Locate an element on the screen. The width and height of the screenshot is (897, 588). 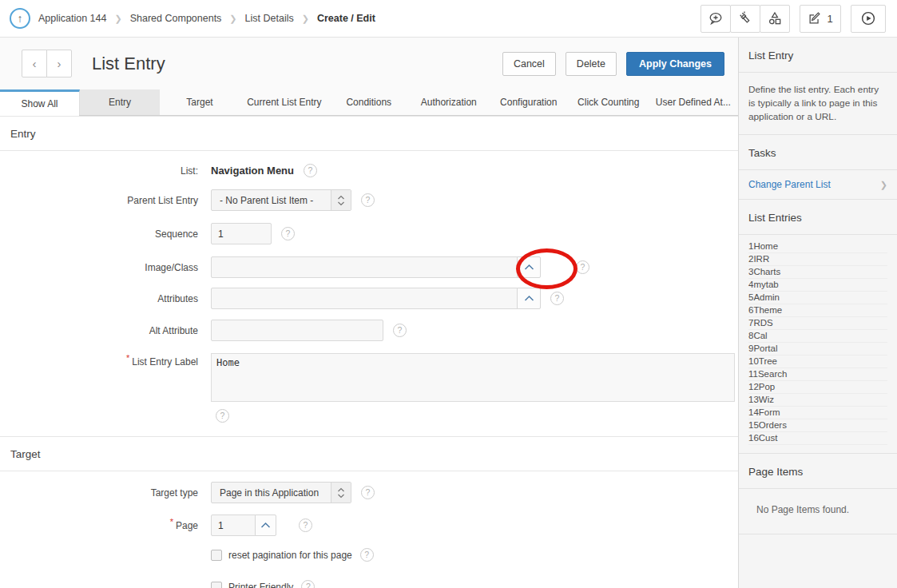
page-items-title: Page Items is located at coordinates (818, 471).